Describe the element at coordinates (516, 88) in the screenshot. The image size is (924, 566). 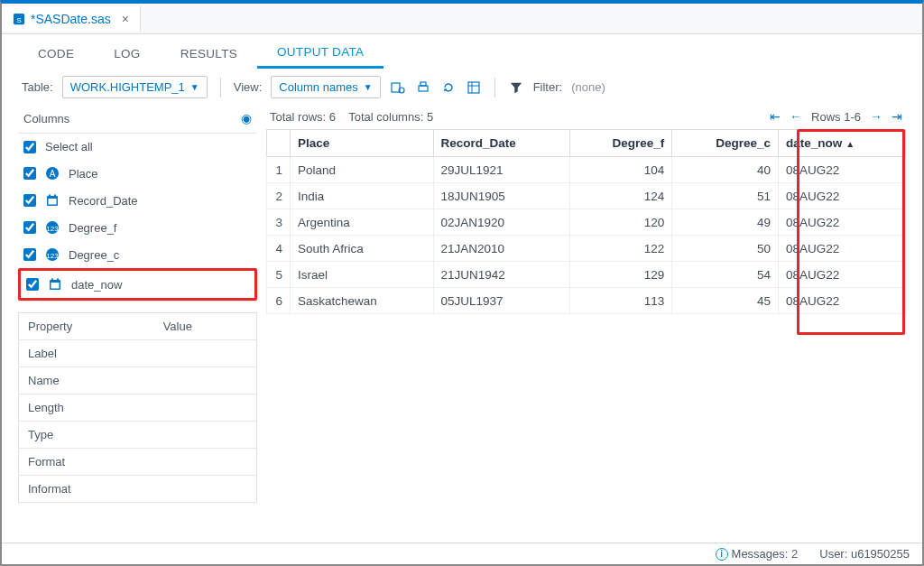
I see `filter-icon` at that location.